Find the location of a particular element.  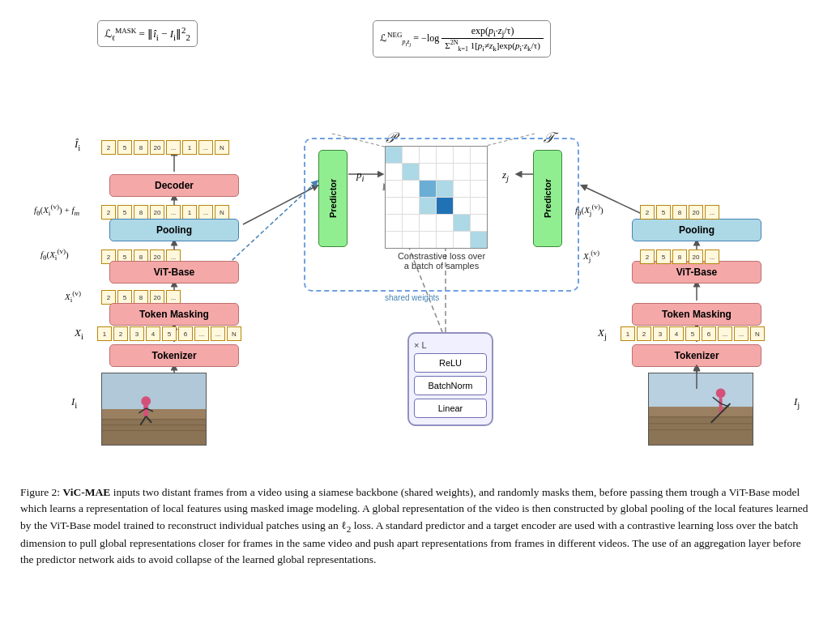

figure-num: Figure 2: is located at coordinates (41, 493).